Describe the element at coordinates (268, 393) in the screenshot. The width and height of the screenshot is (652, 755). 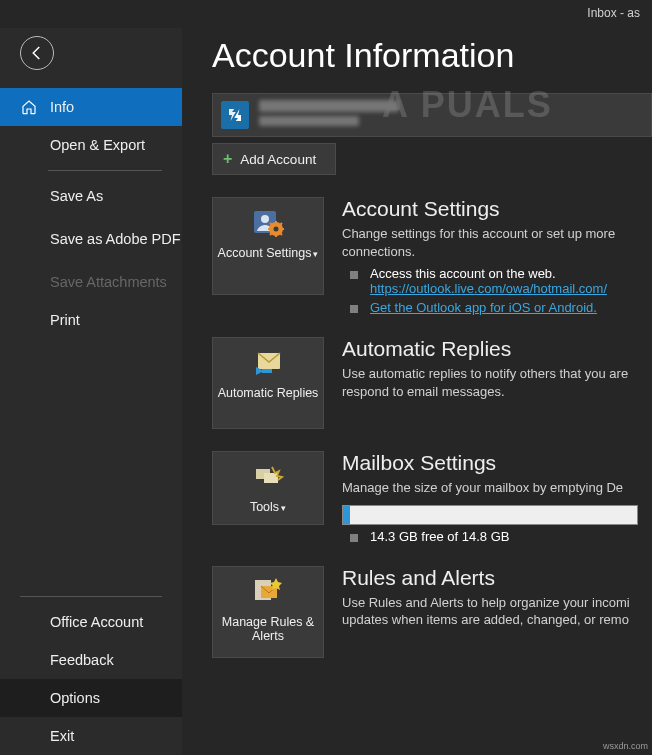
I see `tile-label: Automatic Replies` at that location.